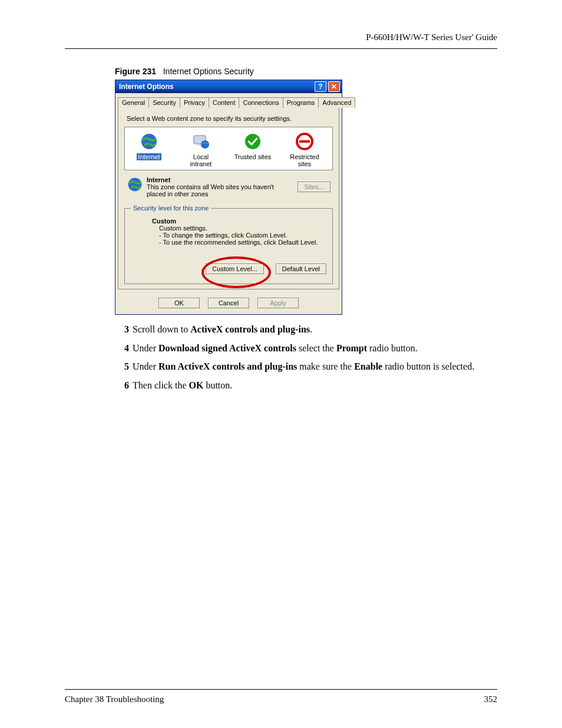  What do you see at coordinates (253, 141) in the screenshot?
I see `check-circle-icon` at bounding box center [253, 141].